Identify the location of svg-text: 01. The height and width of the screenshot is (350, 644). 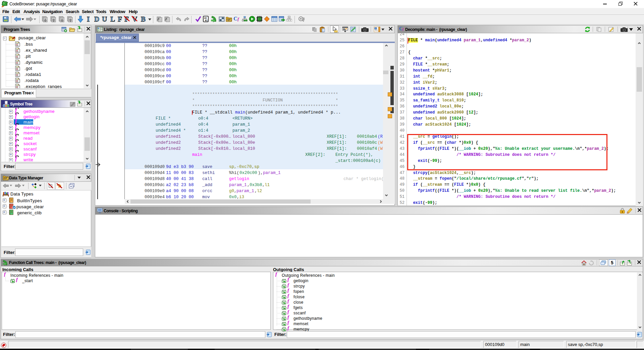
(206, 20).